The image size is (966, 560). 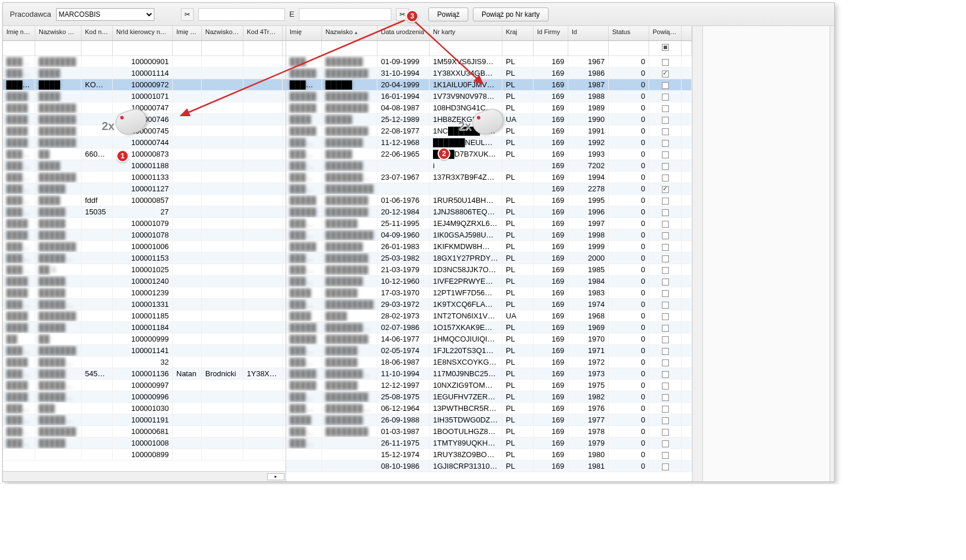 I want to click on table-row: █████████100001078, so click(x=145, y=235).